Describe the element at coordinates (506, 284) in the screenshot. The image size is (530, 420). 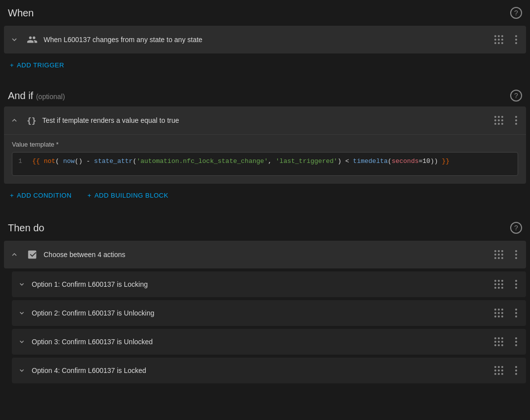
I see `option1-actions` at that location.